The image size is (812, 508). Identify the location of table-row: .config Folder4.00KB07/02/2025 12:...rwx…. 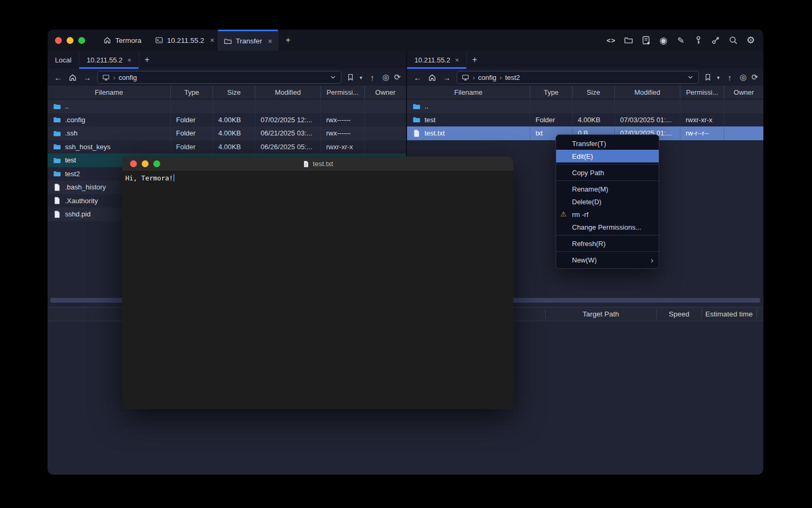
(227, 120).